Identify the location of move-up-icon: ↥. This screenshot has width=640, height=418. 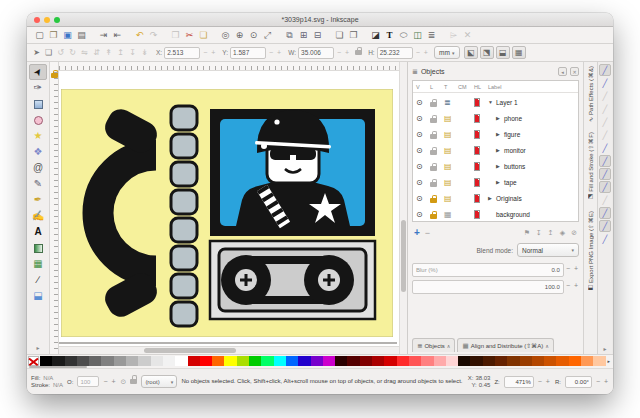
(551, 233).